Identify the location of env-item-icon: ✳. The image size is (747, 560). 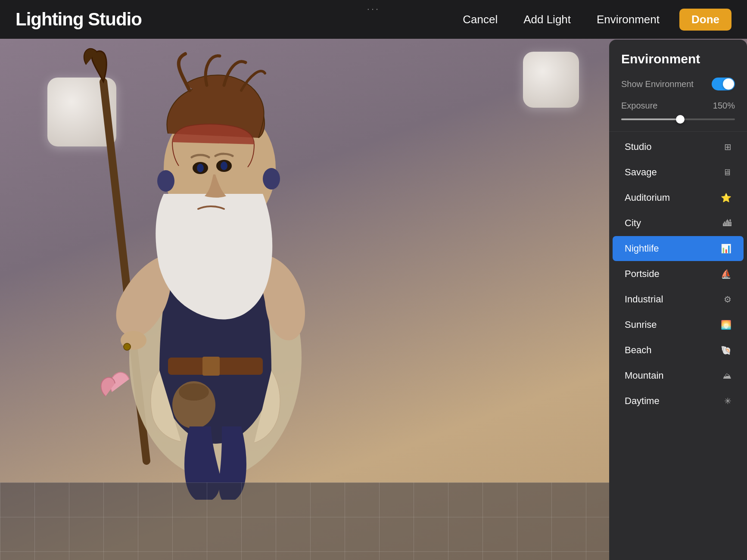
(728, 401).